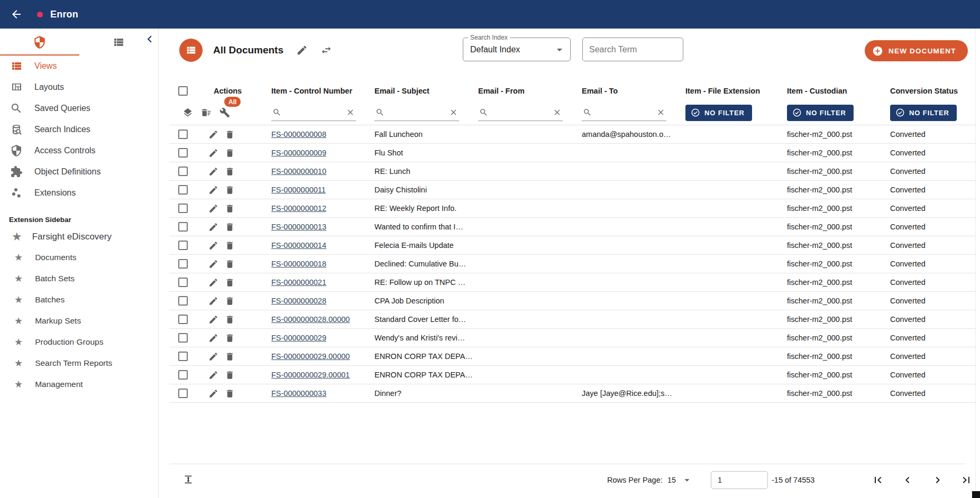 The image size is (980, 498). Describe the element at coordinates (299, 208) in the screenshot. I see `control-number-link: FS-0000000012` at that location.